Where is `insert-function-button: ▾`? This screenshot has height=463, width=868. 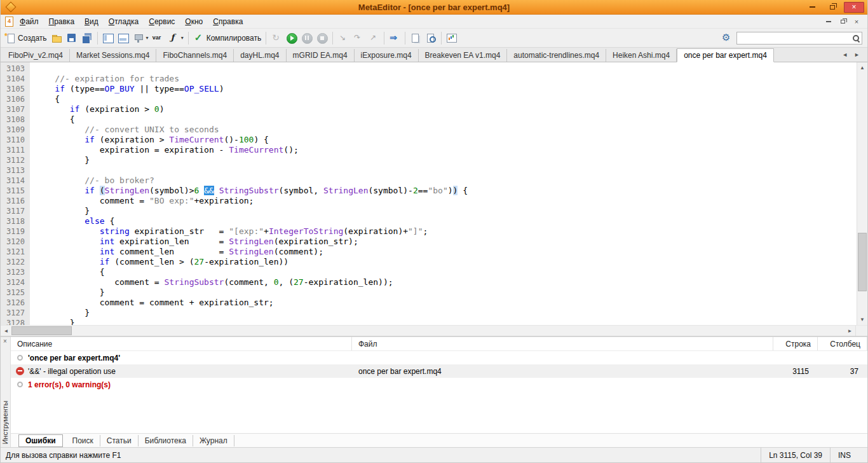
insert-function-button: ▾ is located at coordinates (175, 38).